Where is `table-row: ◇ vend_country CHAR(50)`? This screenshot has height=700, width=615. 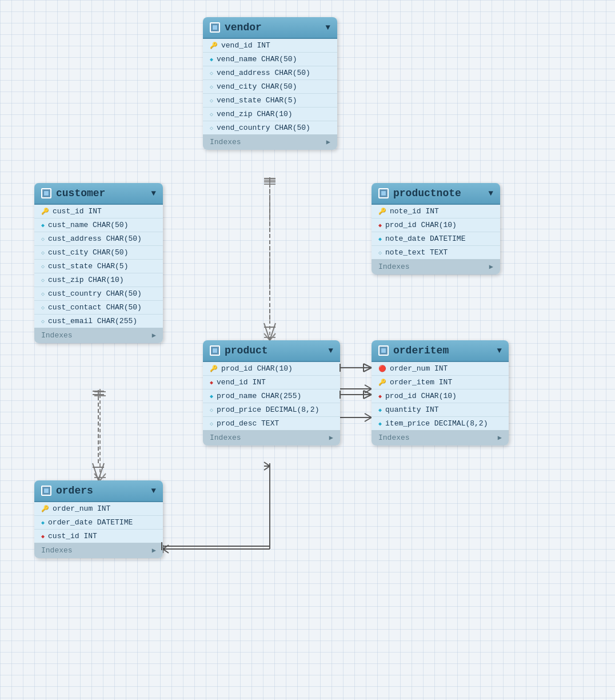
table-row: ◇ vend_country CHAR(50) is located at coordinates (270, 128).